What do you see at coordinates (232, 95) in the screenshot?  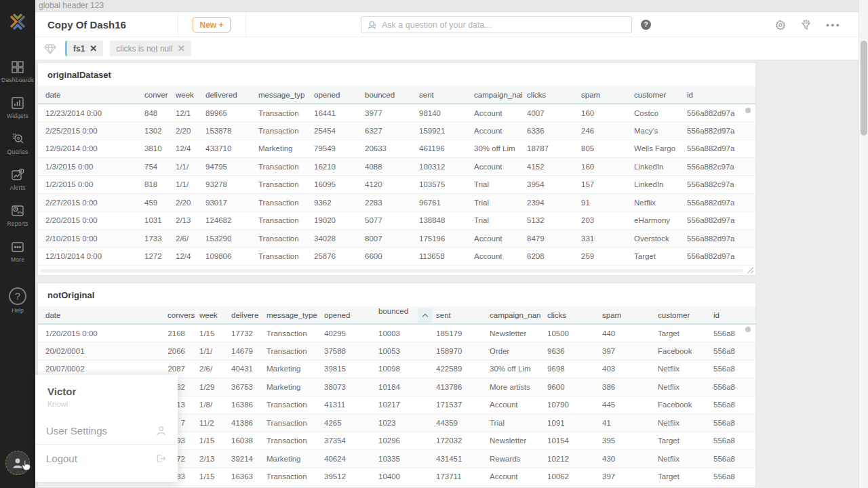 I see `column-header-delivered: delivered` at bounding box center [232, 95].